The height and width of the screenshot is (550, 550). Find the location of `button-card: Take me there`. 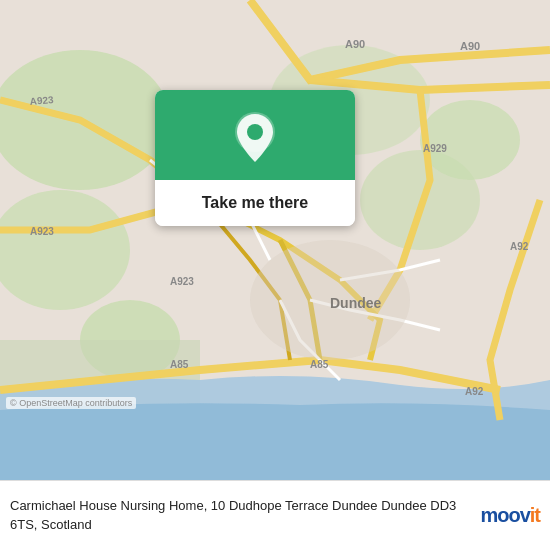

button-card: Take me there is located at coordinates (255, 158).